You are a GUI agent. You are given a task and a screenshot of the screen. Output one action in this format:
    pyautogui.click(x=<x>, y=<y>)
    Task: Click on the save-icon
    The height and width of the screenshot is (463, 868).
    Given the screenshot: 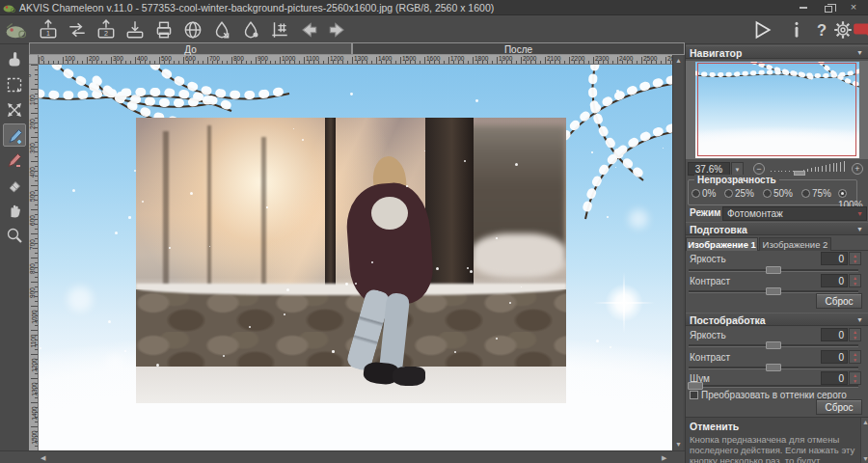 What is the action you would take?
    pyautogui.click(x=135, y=30)
    